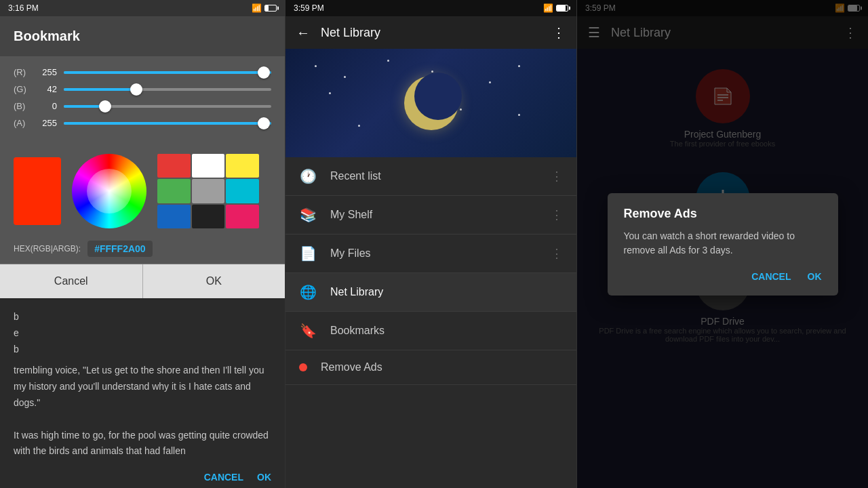  I want to click on panel2-title: Net Library, so click(431, 33).